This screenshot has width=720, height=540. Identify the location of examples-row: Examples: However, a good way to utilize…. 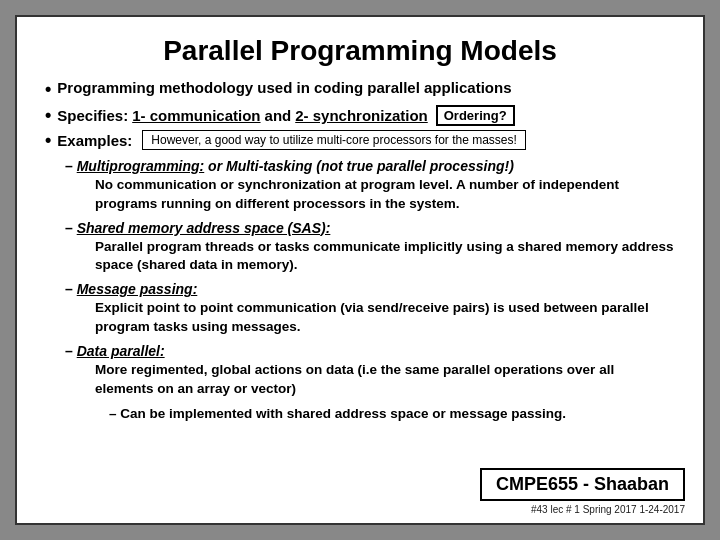
(292, 140).